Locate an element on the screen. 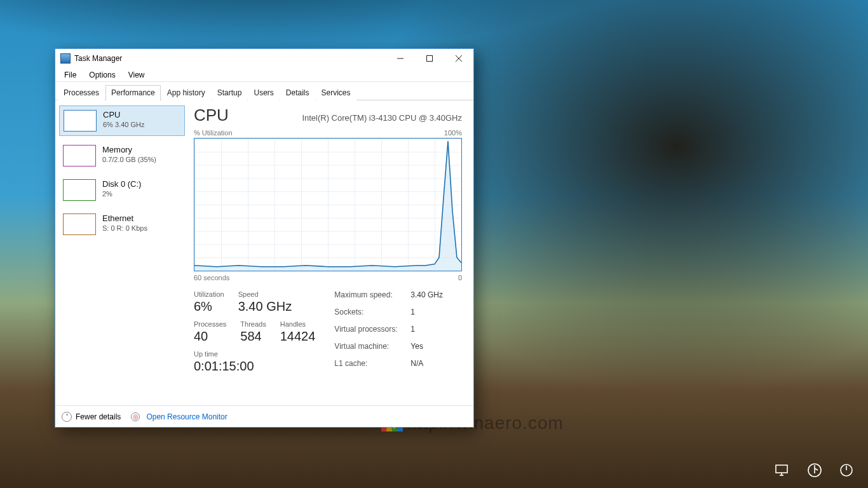  cpu-info-table: Maximum speed:3.40 GHz Sockets:1 Virtual… is located at coordinates (389, 332).